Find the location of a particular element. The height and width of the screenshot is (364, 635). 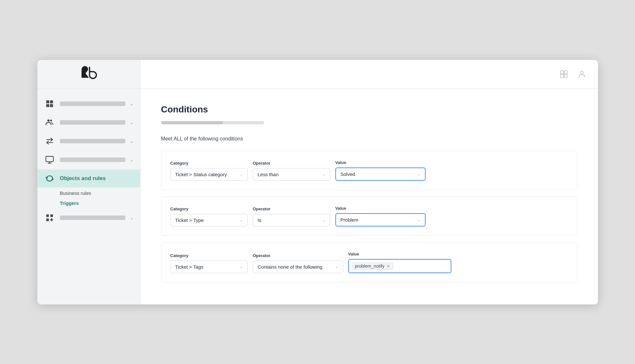

sidebar-item-people: ⌄ is located at coordinates (89, 122).